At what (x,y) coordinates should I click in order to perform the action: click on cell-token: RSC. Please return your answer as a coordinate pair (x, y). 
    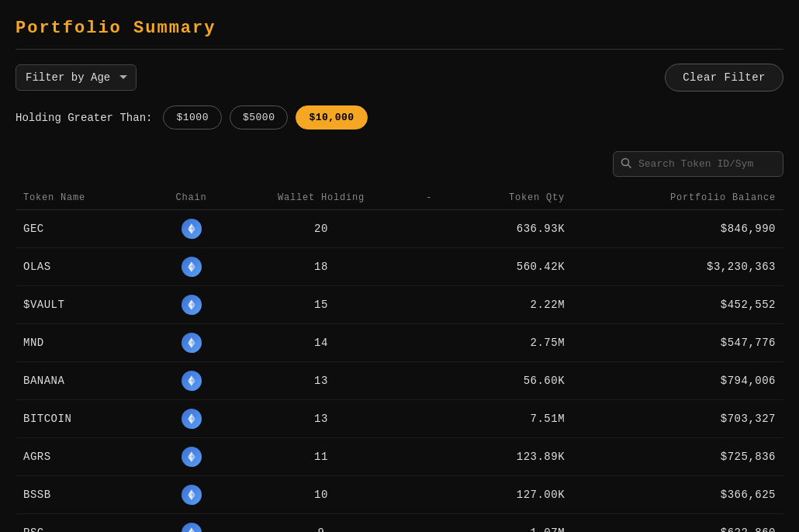
    Looking at the image, I should click on (83, 523).